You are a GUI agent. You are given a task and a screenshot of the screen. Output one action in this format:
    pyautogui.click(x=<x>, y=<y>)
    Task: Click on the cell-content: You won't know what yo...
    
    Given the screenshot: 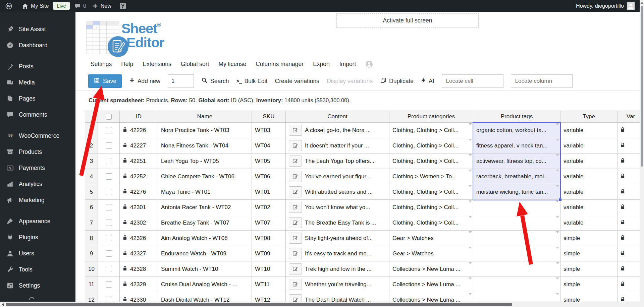 What is the action you would take?
    pyautogui.click(x=337, y=207)
    